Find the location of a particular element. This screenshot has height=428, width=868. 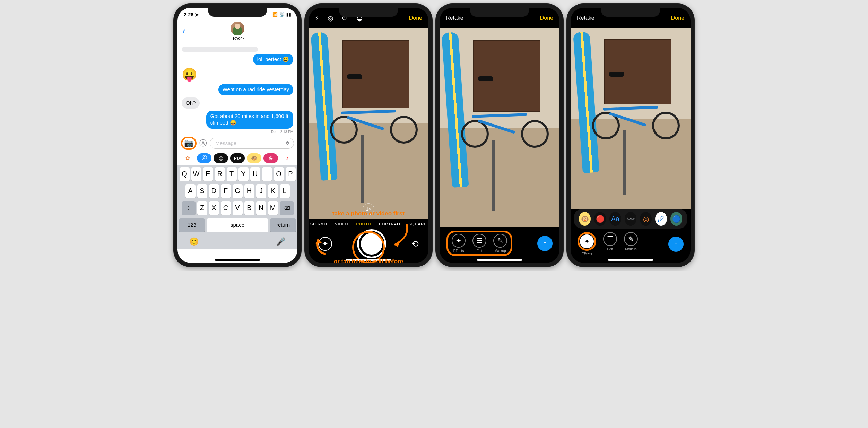

live-photo-icon: ◎ is located at coordinates (331, 18).